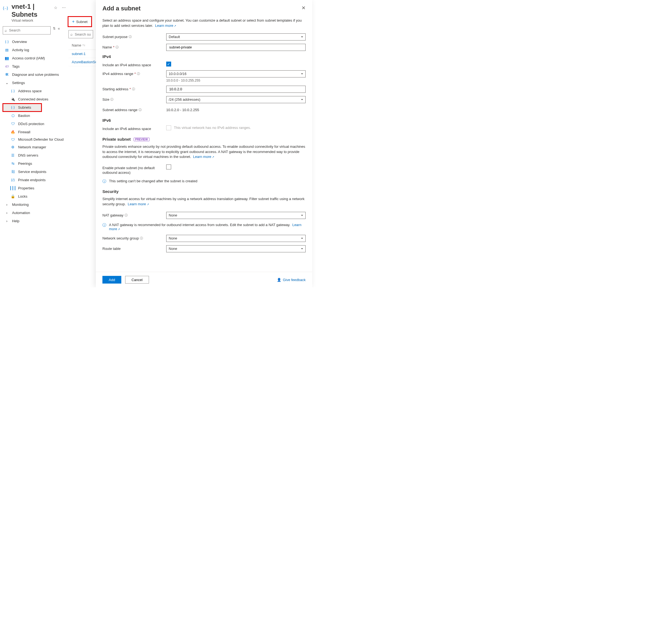 The image size is (672, 618). Describe the element at coordinates (120, 238) in the screenshot. I see `nsg-label: Network security group` at that location.